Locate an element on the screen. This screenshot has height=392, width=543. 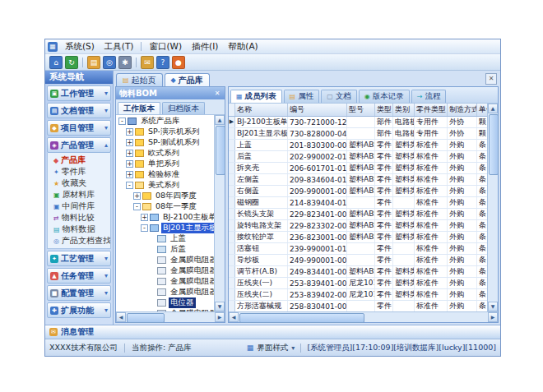
sidebar-item-1: ✦零件库 is located at coordinates (79, 172).